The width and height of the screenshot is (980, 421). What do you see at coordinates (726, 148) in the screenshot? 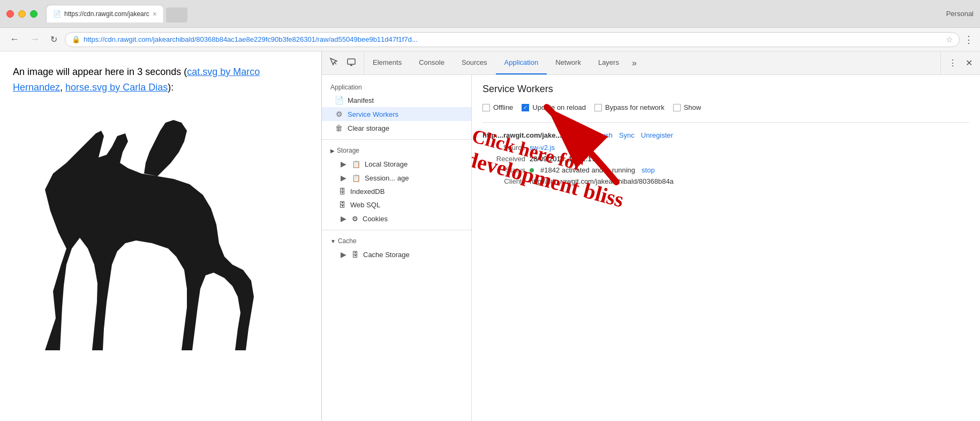
I see `sw-source-field: Source sw-v2.js` at bounding box center [726, 148].